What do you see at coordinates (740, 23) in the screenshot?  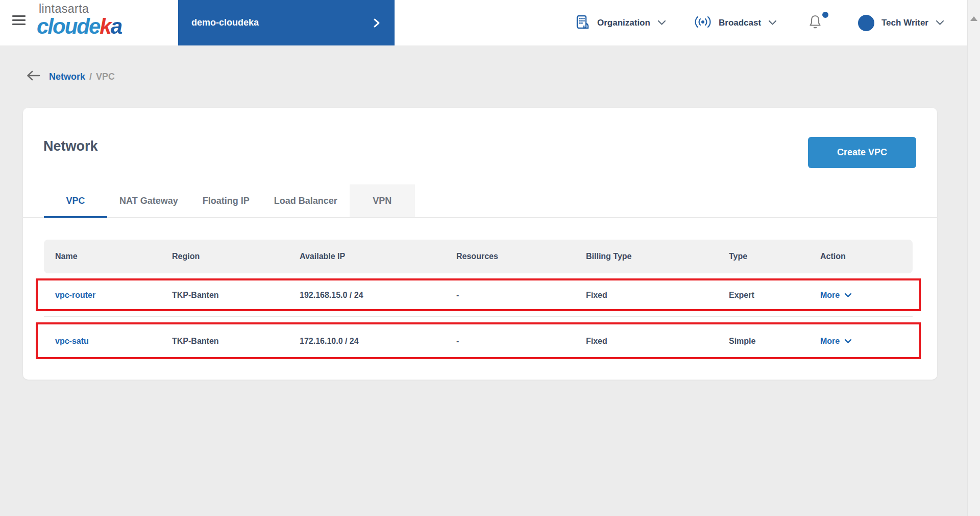 I see `broadcast-label: Broadcast` at bounding box center [740, 23].